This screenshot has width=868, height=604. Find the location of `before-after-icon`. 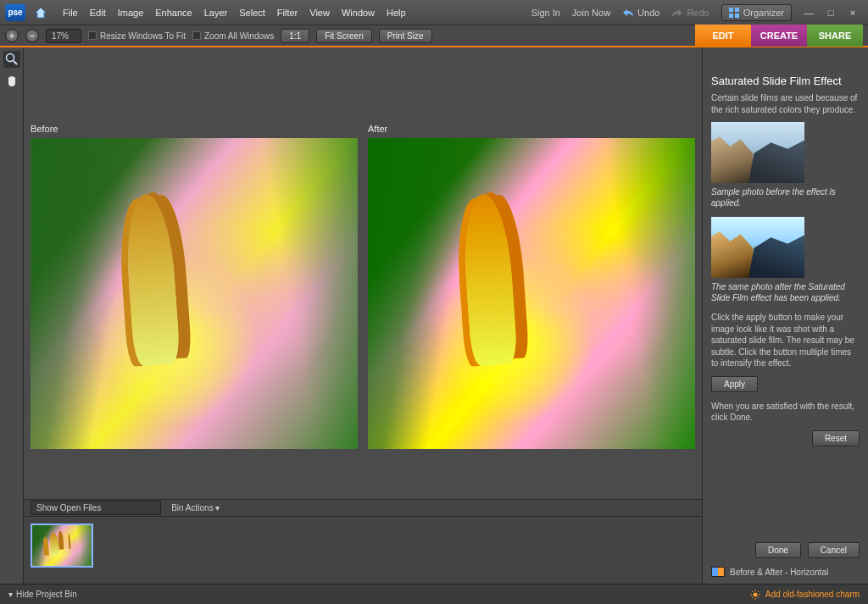

before-after-icon is located at coordinates (718, 572).